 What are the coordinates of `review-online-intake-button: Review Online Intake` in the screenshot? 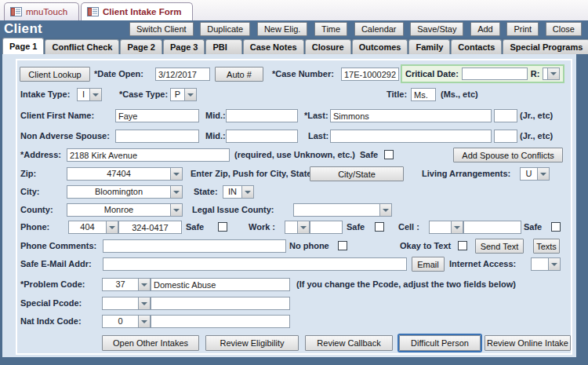 It's located at (528, 343).